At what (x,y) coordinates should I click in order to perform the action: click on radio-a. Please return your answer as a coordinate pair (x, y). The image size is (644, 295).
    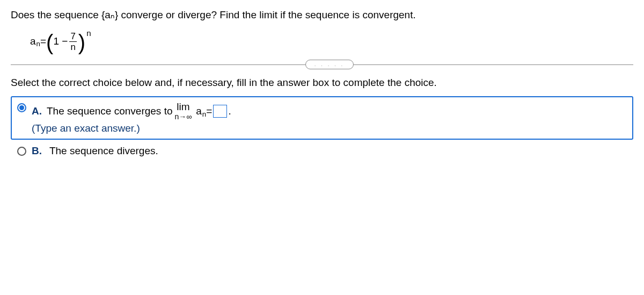
    Looking at the image, I should click on (21, 107).